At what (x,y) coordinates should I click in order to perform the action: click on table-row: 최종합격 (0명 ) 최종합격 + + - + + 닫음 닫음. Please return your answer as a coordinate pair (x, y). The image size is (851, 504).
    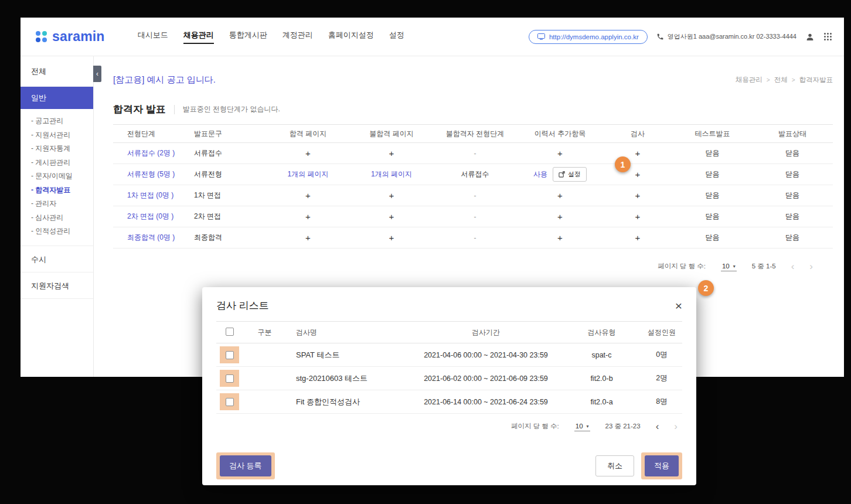
    Looking at the image, I should click on (473, 238).